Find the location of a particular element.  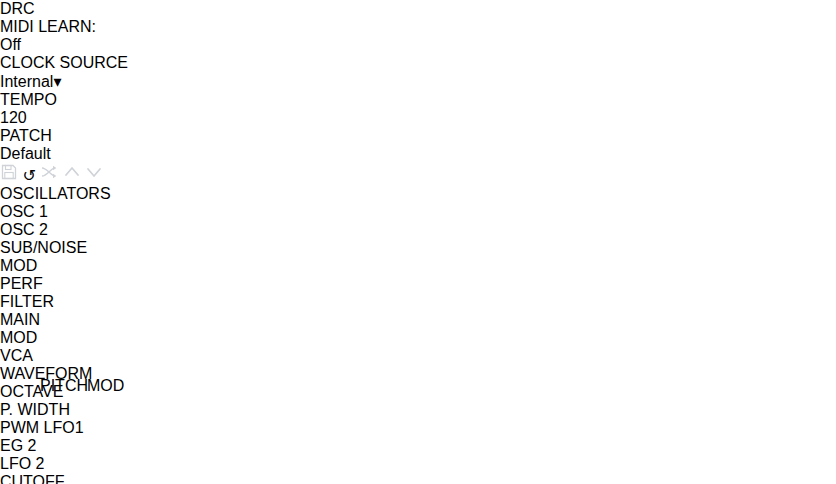

tab-perf: PERF is located at coordinates (152, 284).